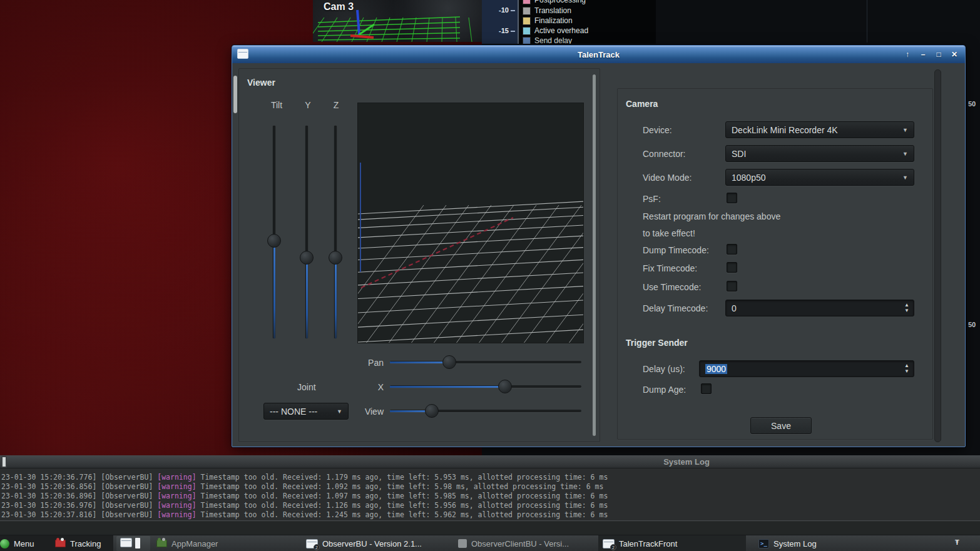  Describe the element at coordinates (335, 232) in the screenshot. I see `z-slider` at that location.